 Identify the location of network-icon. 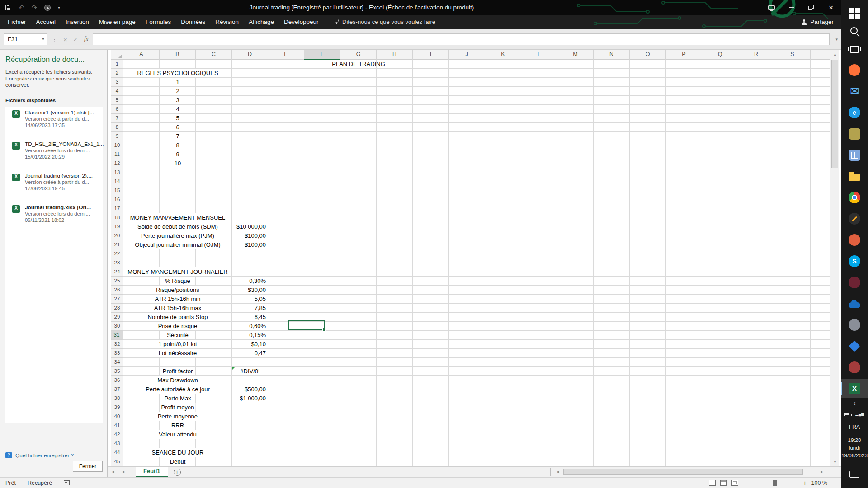
(860, 414).